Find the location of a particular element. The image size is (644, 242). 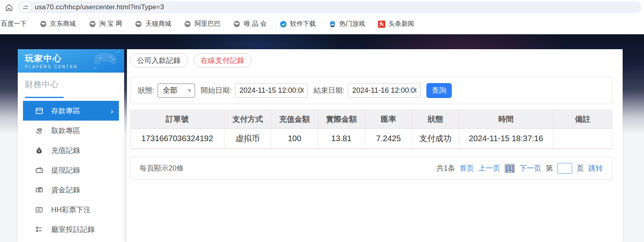

pagination-controls: 共1条 首页 上一页 [1] 下一页 第 页 跳转 is located at coordinates (517, 169).